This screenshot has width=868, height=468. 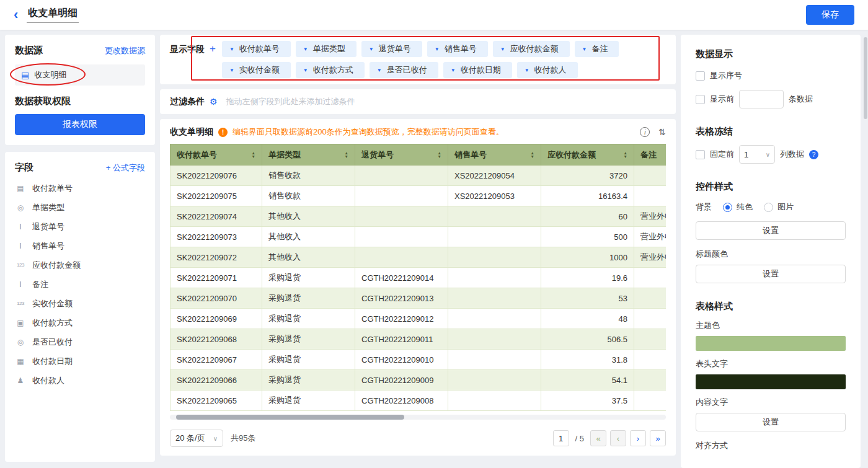 I want to click on help-icon: ?, so click(x=813, y=155).